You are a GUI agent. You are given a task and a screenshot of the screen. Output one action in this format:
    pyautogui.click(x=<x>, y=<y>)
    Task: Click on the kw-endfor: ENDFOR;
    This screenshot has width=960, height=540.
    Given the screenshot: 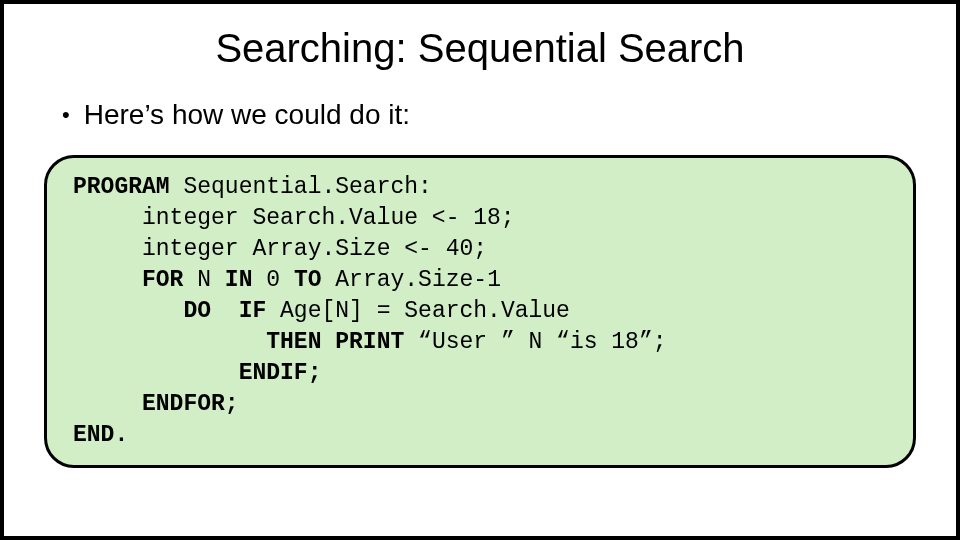 What is the action you would take?
    pyautogui.click(x=190, y=404)
    